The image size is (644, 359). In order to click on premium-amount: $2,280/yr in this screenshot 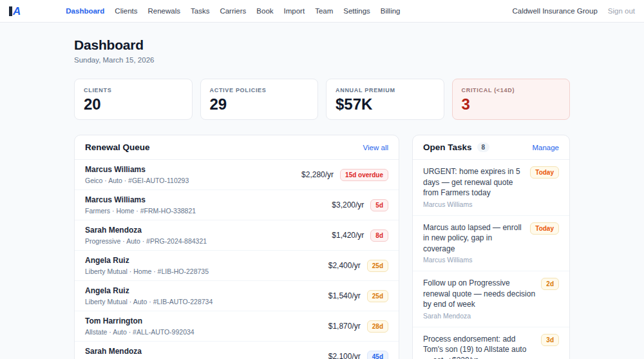, I will do `click(317, 175)`.